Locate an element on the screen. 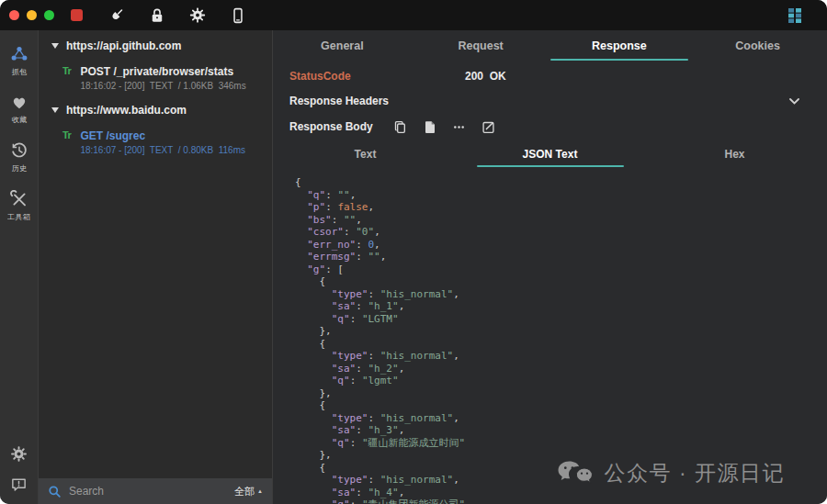 This screenshot has width=827, height=504. more-options-button is located at coordinates (459, 127).